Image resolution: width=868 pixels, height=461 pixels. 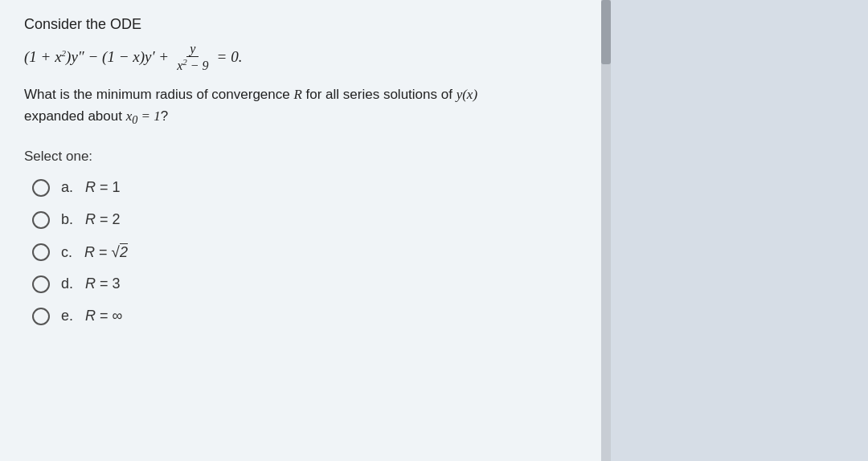 What do you see at coordinates (143, 116) in the screenshot?
I see `math-x0: x0 = 1` at bounding box center [143, 116].